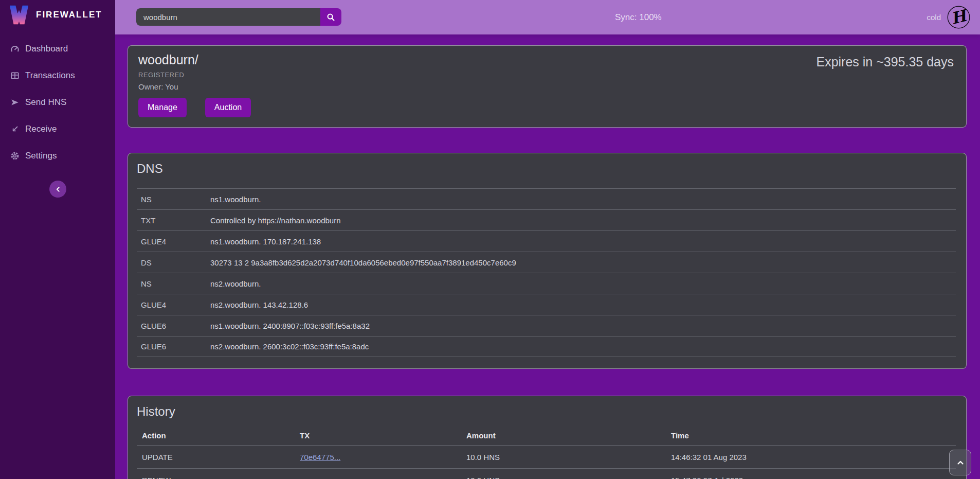 The image size is (980, 479). Describe the element at coordinates (174, 262) in the screenshot. I see `dns-record-type: DS` at that location.